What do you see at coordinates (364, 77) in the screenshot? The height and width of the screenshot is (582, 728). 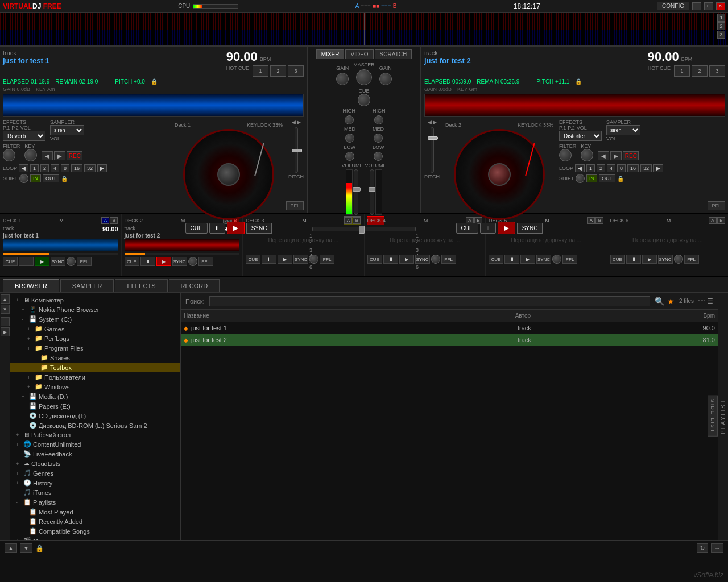 I see `mixer-master-knob` at bounding box center [364, 77].